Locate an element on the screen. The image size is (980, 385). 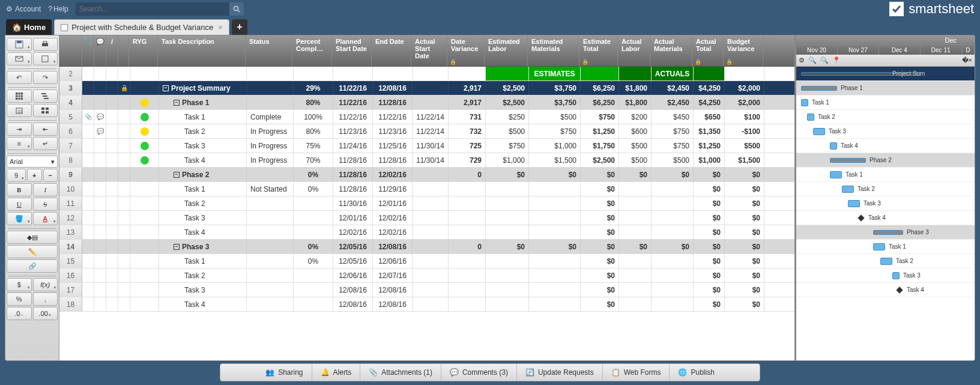
cell: $2,450 is located at coordinates (673, 88).